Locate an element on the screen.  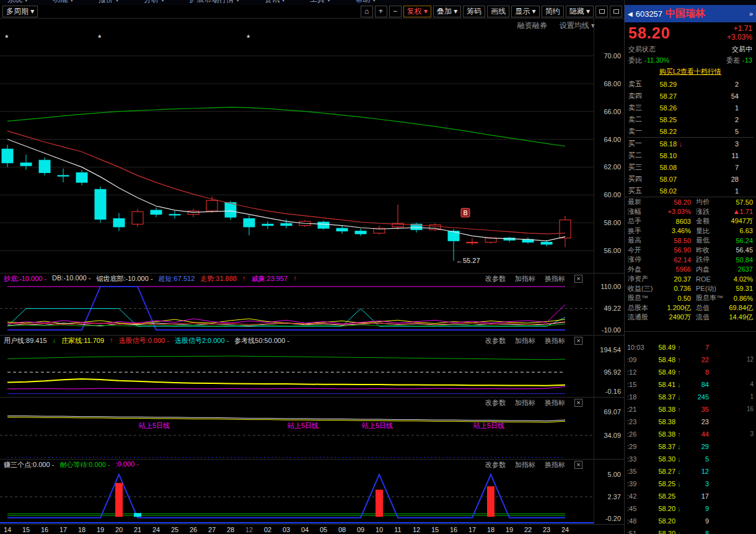
collapse-left-icon: ◀ is located at coordinates (630, 14).